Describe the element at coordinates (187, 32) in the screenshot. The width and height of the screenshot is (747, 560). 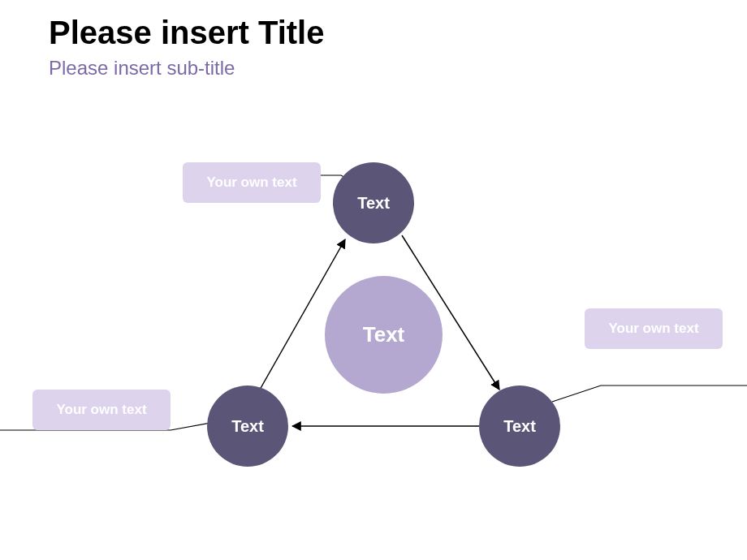
I see `page-title: Please insert Title` at that location.